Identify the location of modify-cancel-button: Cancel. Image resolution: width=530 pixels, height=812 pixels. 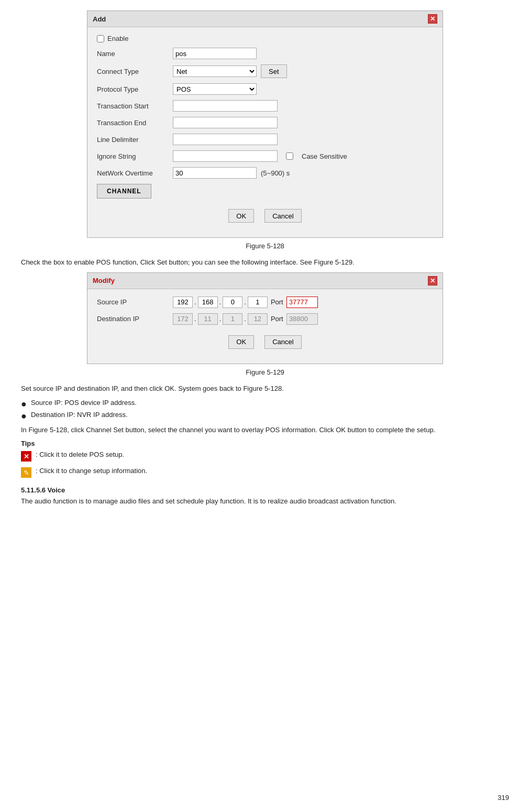
(283, 342).